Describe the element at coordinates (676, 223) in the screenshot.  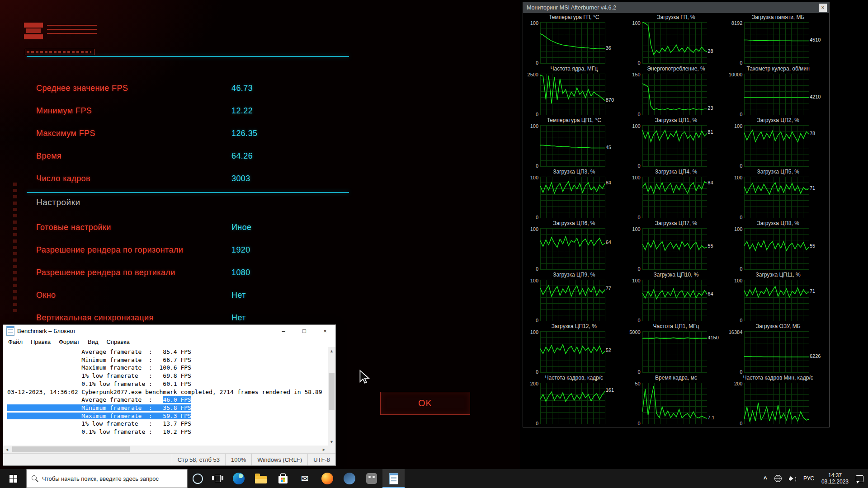
I see `graph-title: Загрузка ЦП7, %` at that location.